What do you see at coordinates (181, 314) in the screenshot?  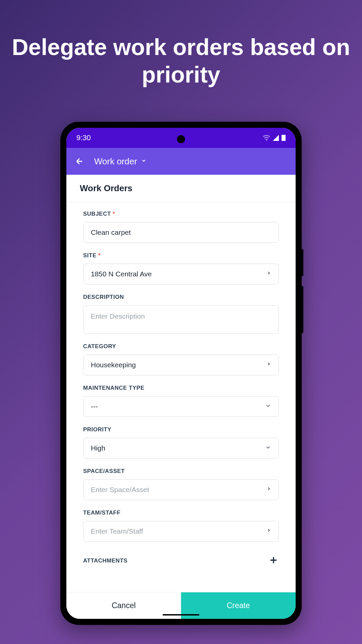 I see `description-group: DESCRIPTION Enter Description` at bounding box center [181, 314].